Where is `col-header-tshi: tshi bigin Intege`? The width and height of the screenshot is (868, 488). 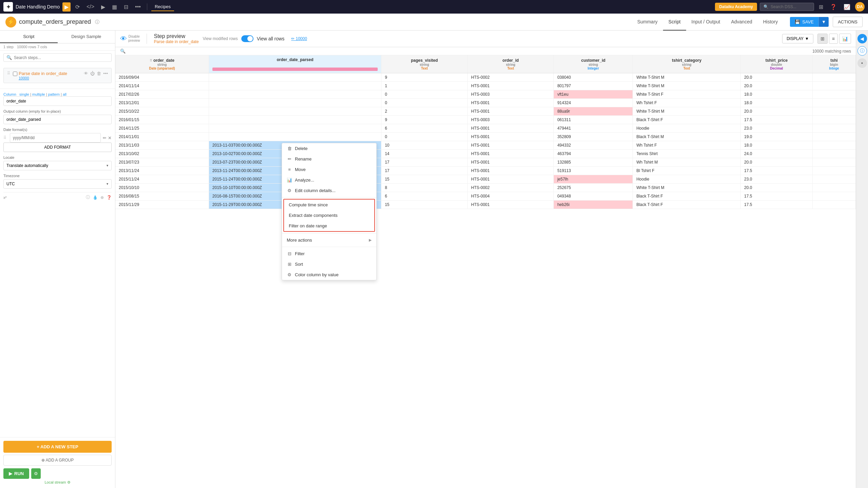
col-header-tshi: tshi bigin Intege is located at coordinates (834, 64).